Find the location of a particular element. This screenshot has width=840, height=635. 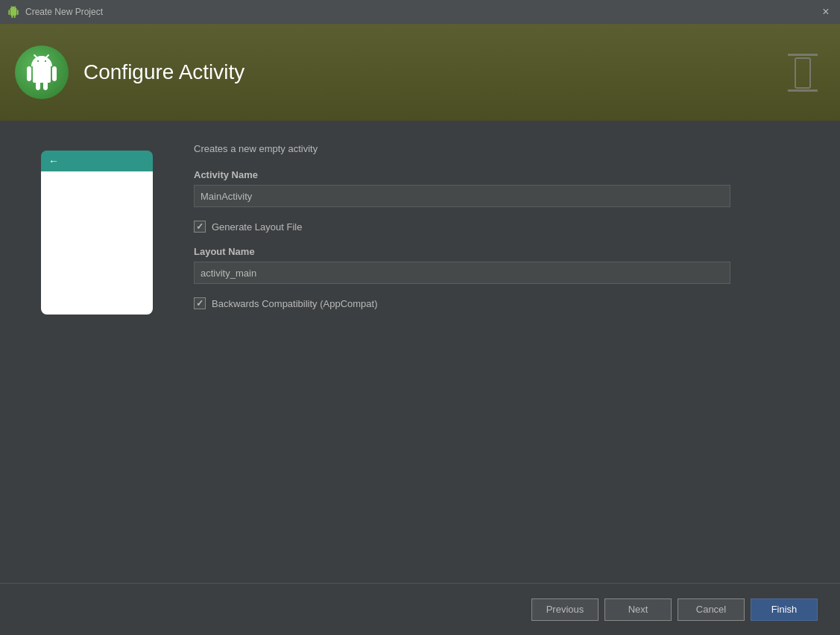

previous-button: Previous is located at coordinates (565, 610).